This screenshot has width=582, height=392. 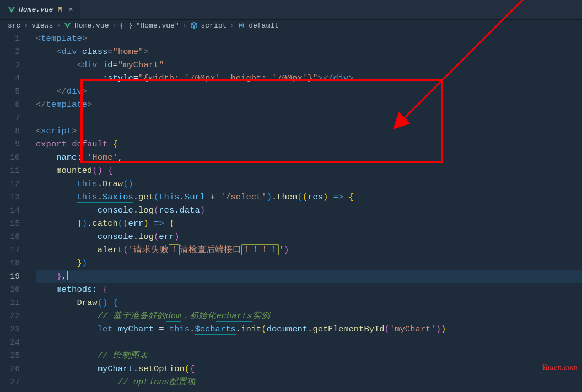 I want to click on breadcrumb-part: script, so click(x=214, y=25).